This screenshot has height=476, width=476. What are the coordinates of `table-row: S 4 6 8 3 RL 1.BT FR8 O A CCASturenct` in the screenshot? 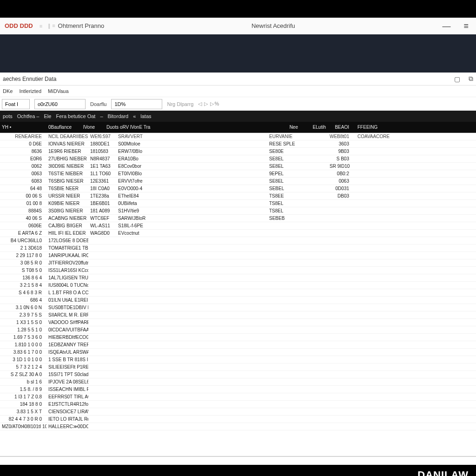 It's located at (238, 293).